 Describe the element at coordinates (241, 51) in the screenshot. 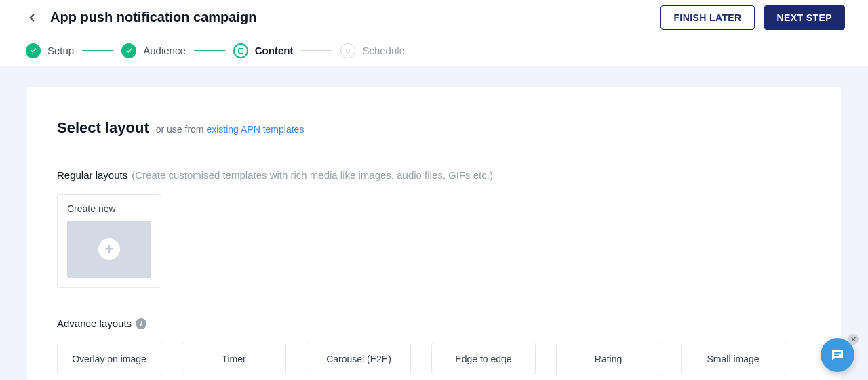

I see `content-icon` at that location.